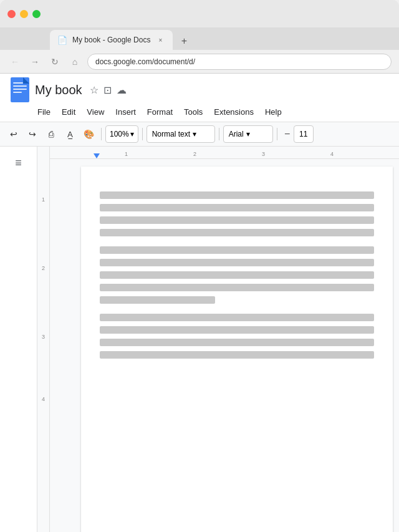 The image size is (399, 532). I want to click on minimize-button, so click(24, 14).